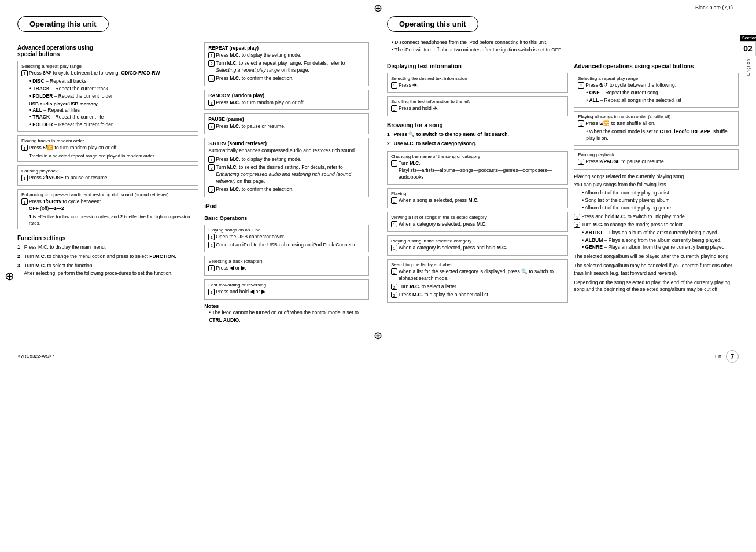 The width and height of the screenshot is (756, 552). I want to click on artist-mode: ARTIST – Plays an album of the artist cu…, so click(661, 233).